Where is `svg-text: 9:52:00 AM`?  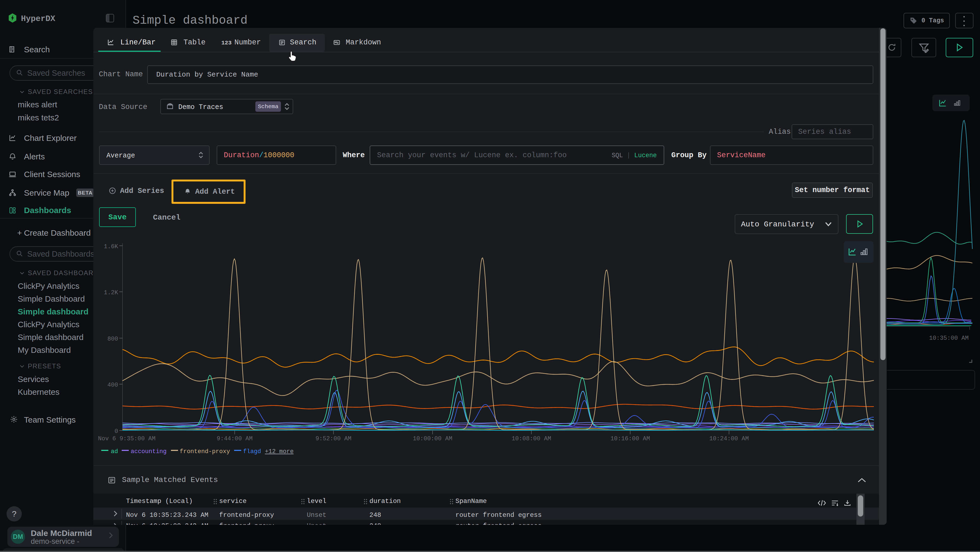 svg-text: 9:52:00 AM is located at coordinates (333, 439).